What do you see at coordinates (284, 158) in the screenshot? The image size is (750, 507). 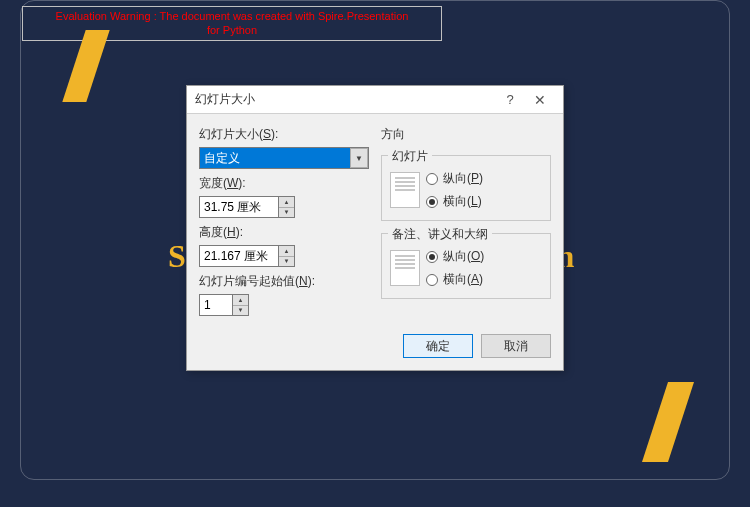 I see `slide-size-select: 自定义 ▼` at bounding box center [284, 158].